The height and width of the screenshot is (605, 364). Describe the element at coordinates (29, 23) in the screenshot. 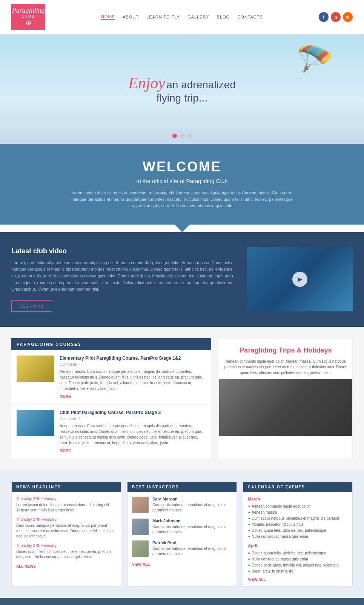

I see `logo-icon: ⊛` at that location.